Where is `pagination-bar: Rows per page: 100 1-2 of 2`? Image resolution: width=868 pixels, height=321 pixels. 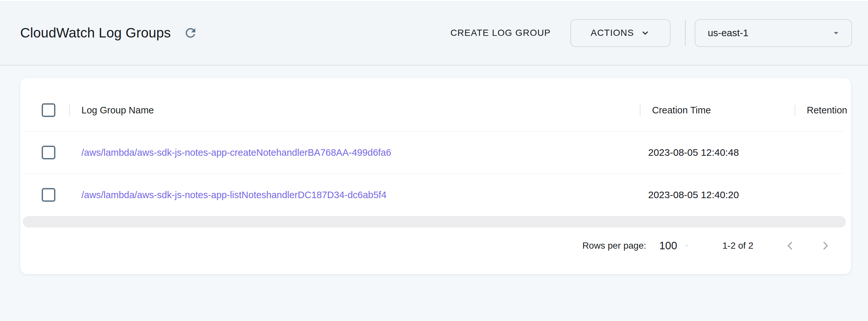
pagination-bar: Rows per page: 100 1-2 of 2 is located at coordinates (436, 245).